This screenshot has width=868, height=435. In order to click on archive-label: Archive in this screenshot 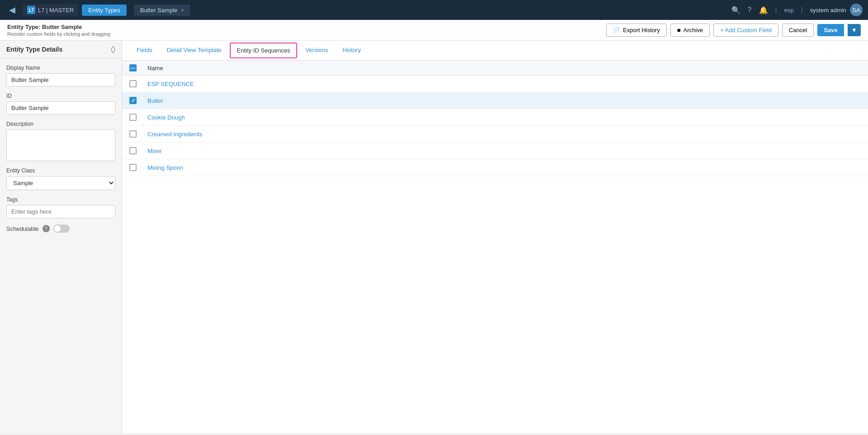, I will do `click(693, 30)`.